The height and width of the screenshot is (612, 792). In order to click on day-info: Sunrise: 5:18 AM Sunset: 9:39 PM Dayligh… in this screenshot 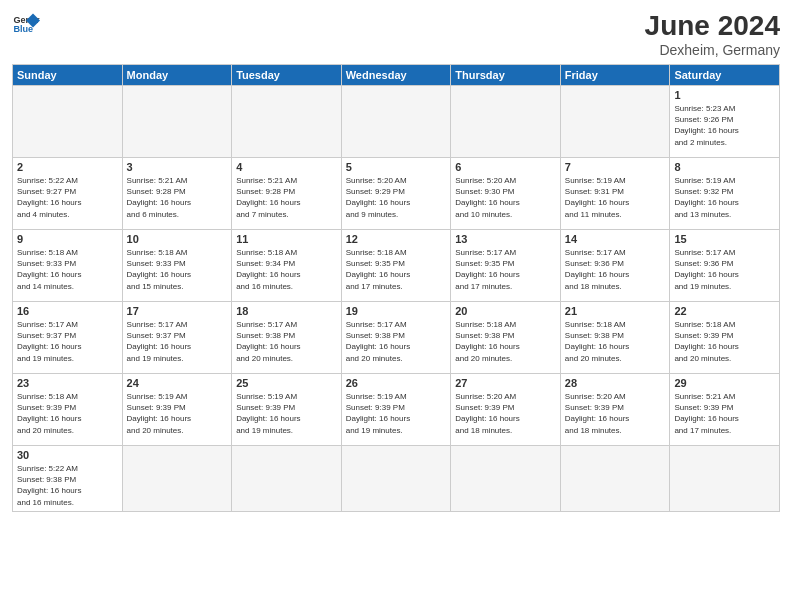, I will do `click(68, 414)`.